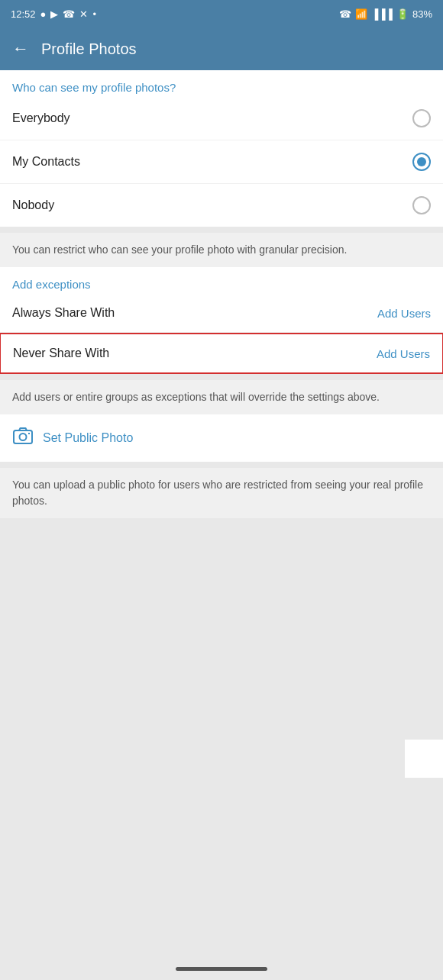 The image size is (443, 980). What do you see at coordinates (53, 14) in the screenshot?
I see `status-left: 12:52 ● ▶ ☎ ✕ •` at bounding box center [53, 14].